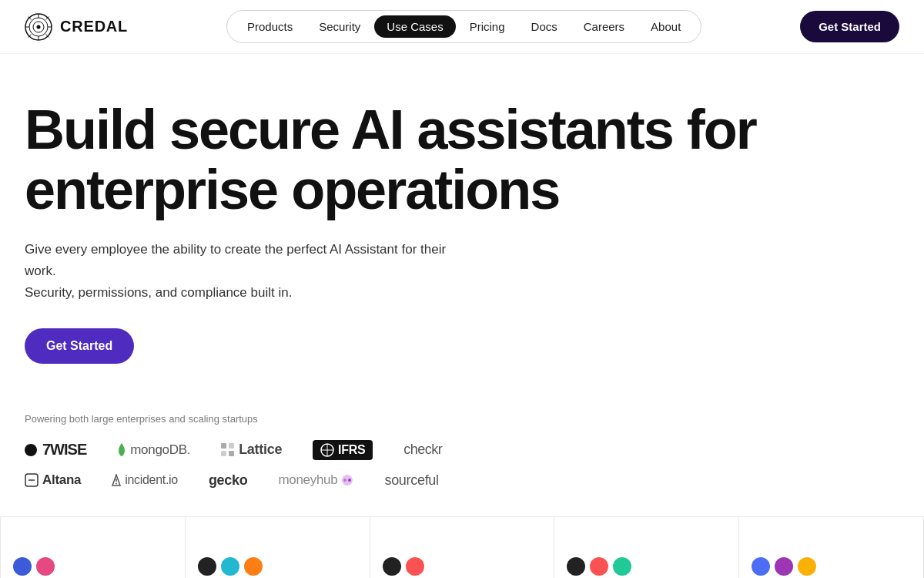 This screenshot has height=578, width=924. What do you see at coordinates (665, 26) in the screenshot?
I see `nav-about: About` at bounding box center [665, 26].